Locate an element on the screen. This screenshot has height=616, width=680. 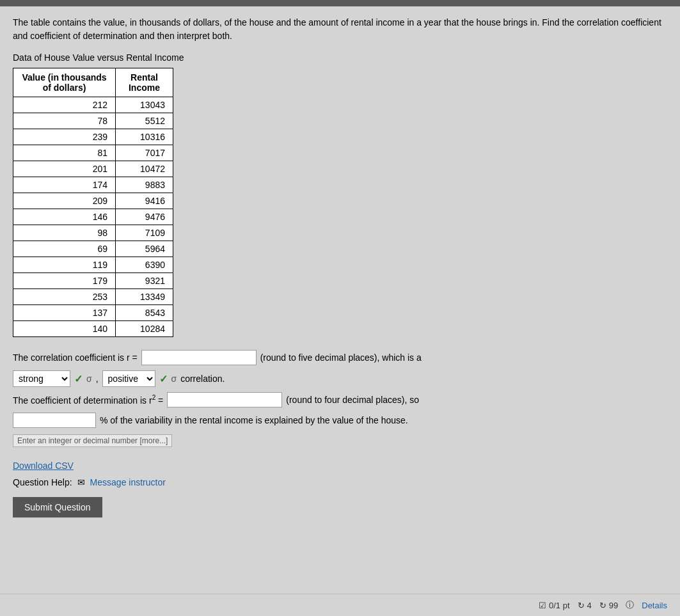
table-cell-rental: 5512 is located at coordinates (145, 122).